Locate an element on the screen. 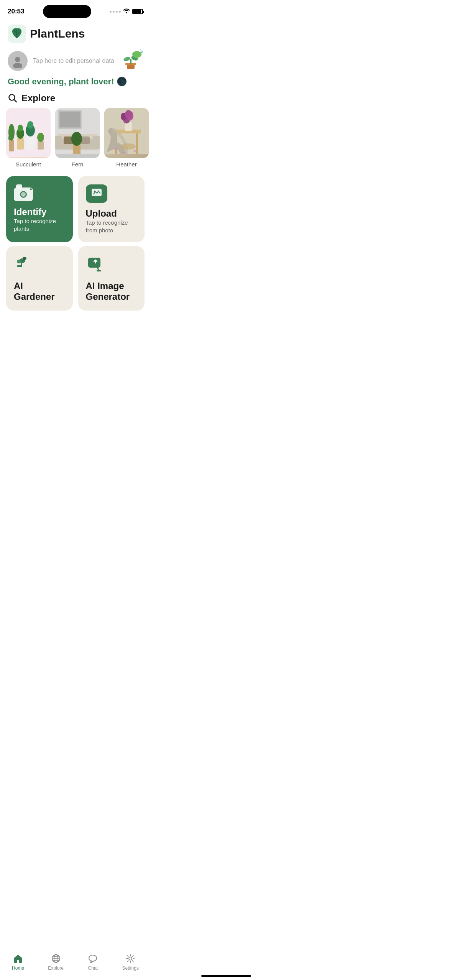 The height and width of the screenshot is (980, 452). identify-subtitle: Tap to recognize plants is located at coordinates (39, 225).